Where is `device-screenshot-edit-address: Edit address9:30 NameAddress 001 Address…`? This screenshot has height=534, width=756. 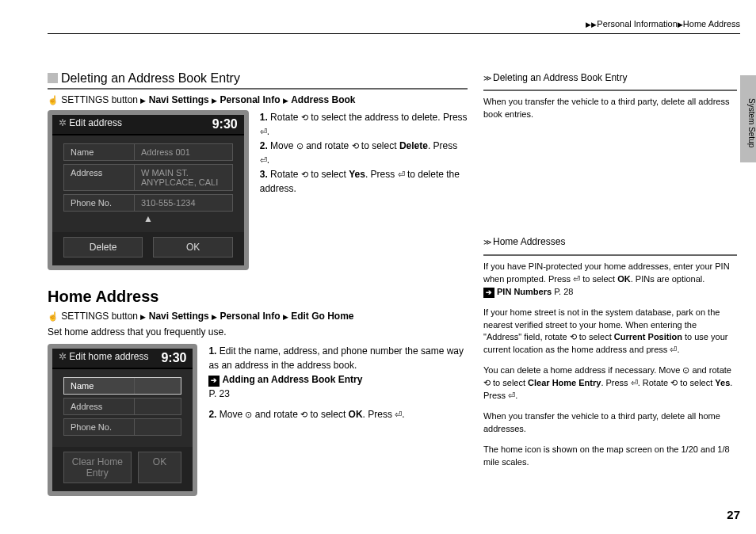
device-screenshot-edit-address: Edit address9:30 NameAddress 001 Address… is located at coordinates (148, 190).